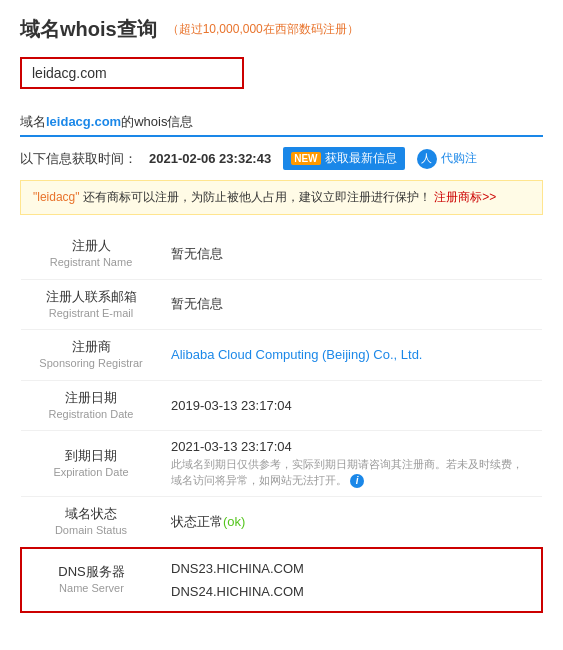  I want to click on label-en-email: Registrant E-mail, so click(91, 314).